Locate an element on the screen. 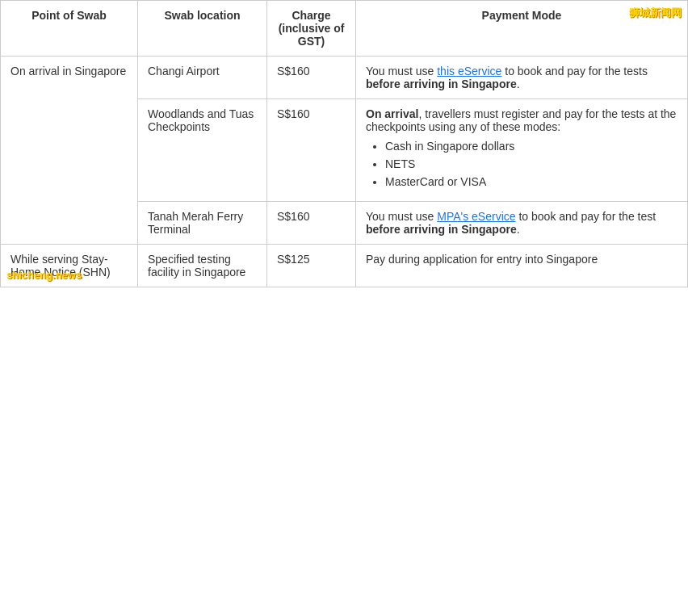 This screenshot has height=616, width=688. tanah-payment-period: . is located at coordinates (518, 229).